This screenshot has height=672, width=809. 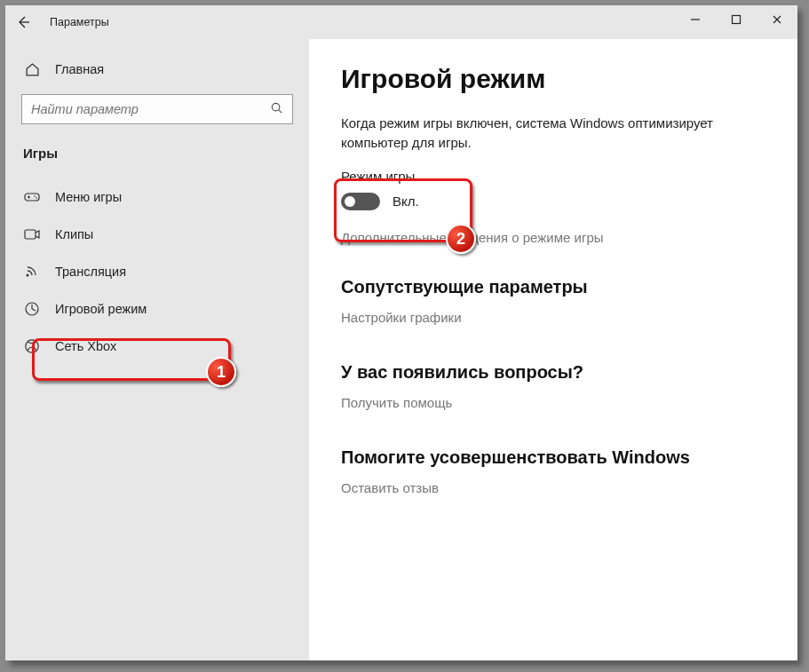 What do you see at coordinates (553, 458) in the screenshot?
I see `feedback-heading: Помогите усовершенствовать Windows` at bounding box center [553, 458].